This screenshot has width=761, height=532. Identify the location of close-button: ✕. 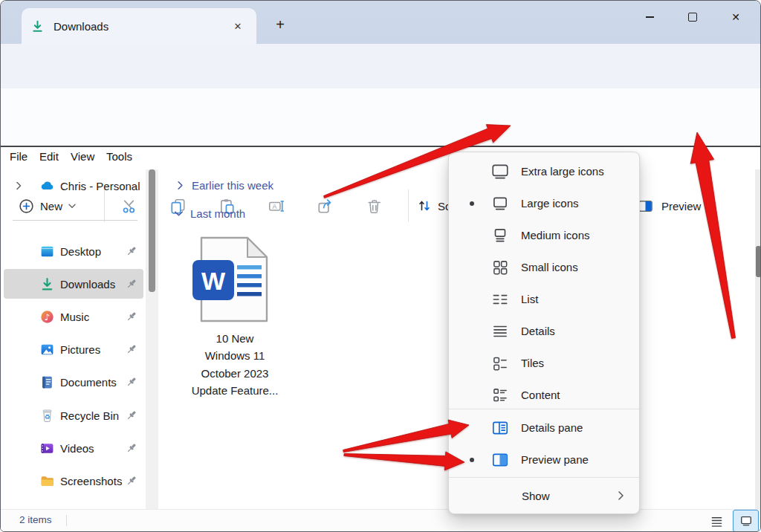
(736, 17).